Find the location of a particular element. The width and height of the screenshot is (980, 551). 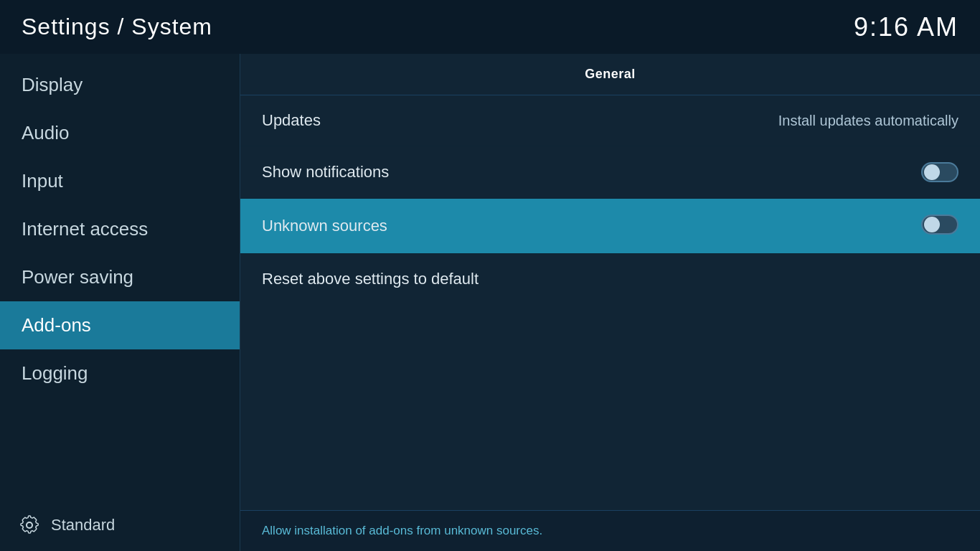

reset-label: Reset above settings to default is located at coordinates (370, 279).